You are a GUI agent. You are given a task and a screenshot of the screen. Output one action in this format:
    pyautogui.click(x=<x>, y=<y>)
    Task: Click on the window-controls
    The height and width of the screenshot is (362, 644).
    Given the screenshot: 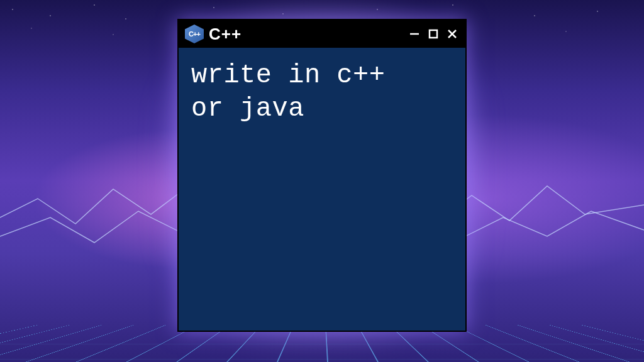 What is the action you would take?
    pyautogui.click(x=433, y=34)
    